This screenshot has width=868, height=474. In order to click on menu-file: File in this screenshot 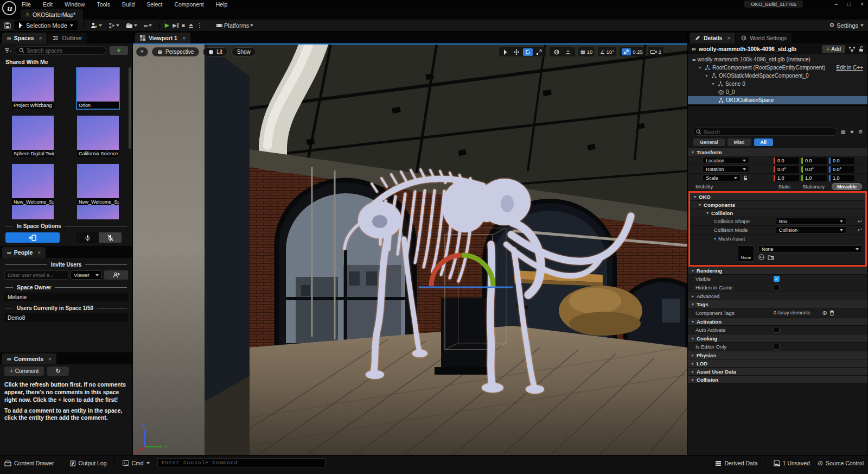, I will do `click(26, 4)`.